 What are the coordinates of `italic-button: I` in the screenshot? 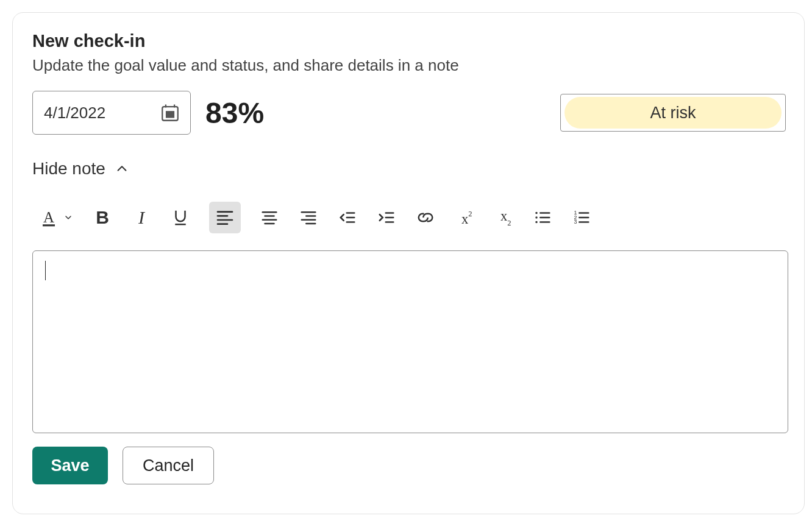 It's located at (141, 218).